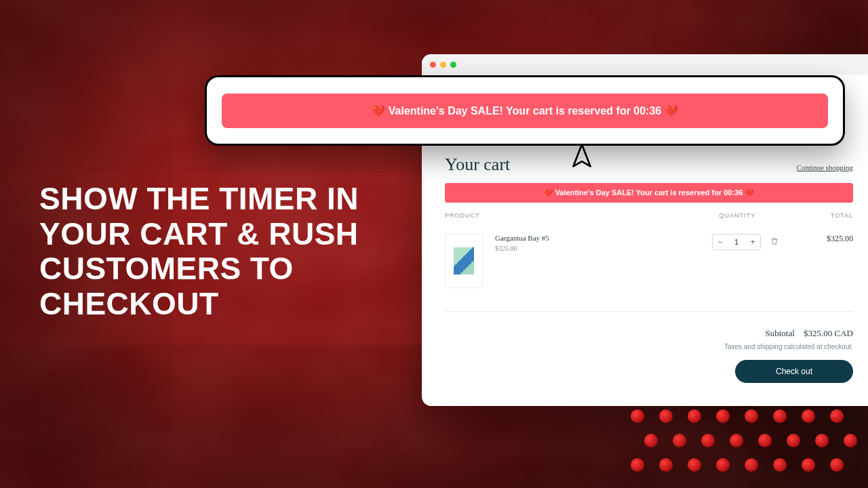  I want to click on subtotal-label: Subtotal, so click(780, 333).